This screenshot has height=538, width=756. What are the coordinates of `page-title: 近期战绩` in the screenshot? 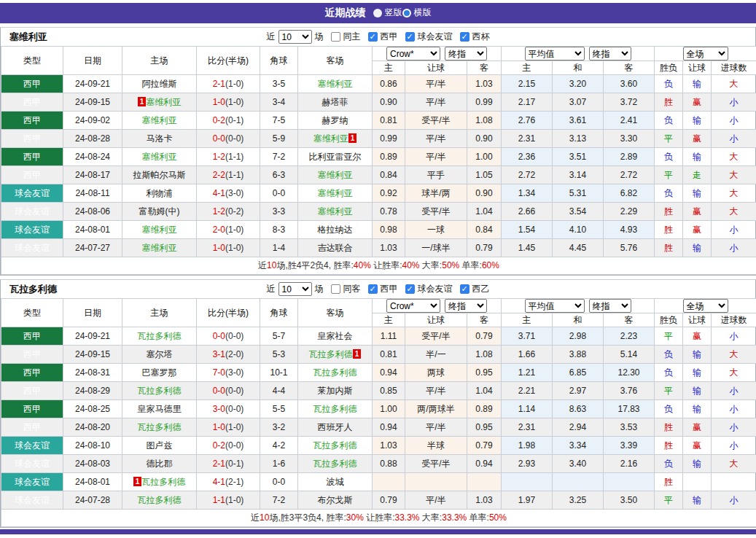 It's located at (346, 13).